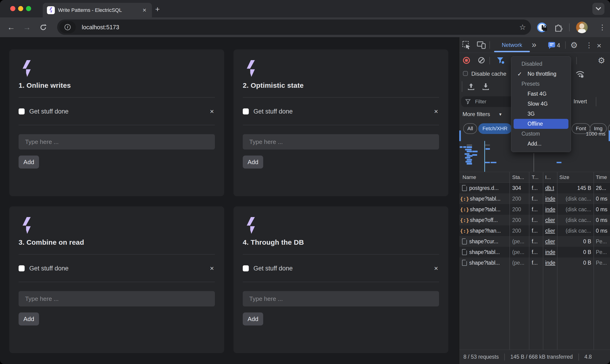 The image size is (610, 364). Describe the element at coordinates (575, 177) in the screenshot. I see `column-size: Size` at that location.